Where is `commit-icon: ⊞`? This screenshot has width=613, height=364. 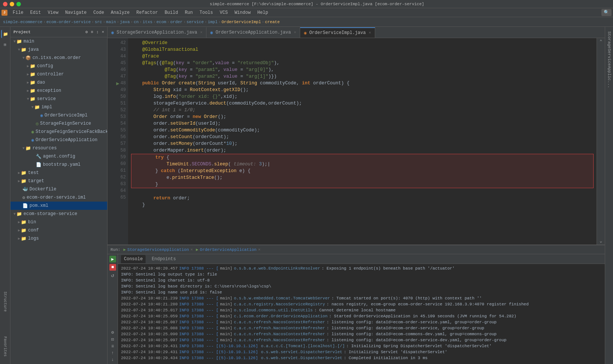
commit-icon: ⊞ is located at coordinates (5, 44).